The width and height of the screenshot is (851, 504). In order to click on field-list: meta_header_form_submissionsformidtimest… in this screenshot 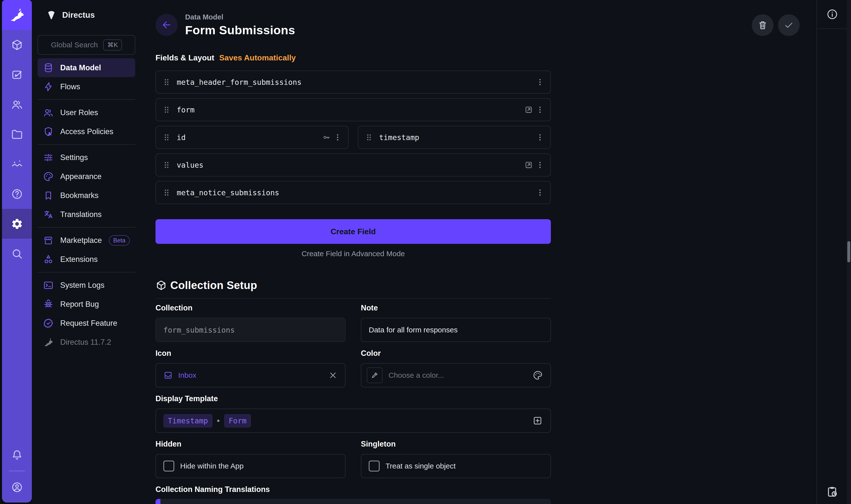, I will do `click(353, 137)`.